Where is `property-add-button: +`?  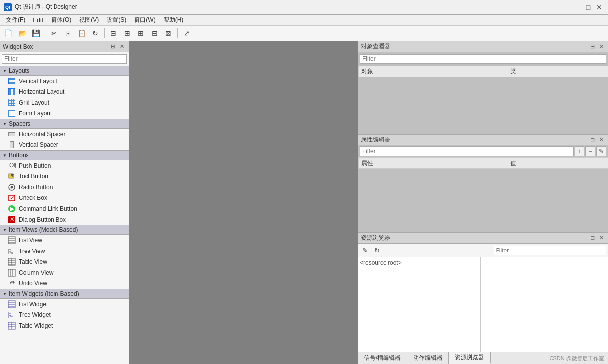
property-add-button: + is located at coordinates (580, 151).